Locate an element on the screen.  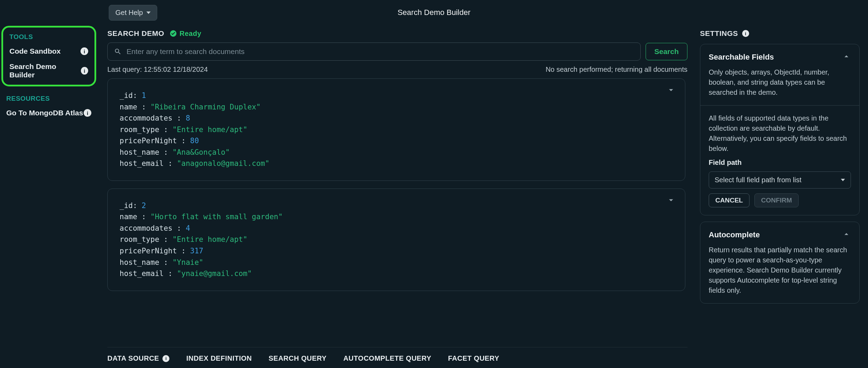
doc-field: host_name : "Ana&Gonçalo" is located at coordinates (396, 153).